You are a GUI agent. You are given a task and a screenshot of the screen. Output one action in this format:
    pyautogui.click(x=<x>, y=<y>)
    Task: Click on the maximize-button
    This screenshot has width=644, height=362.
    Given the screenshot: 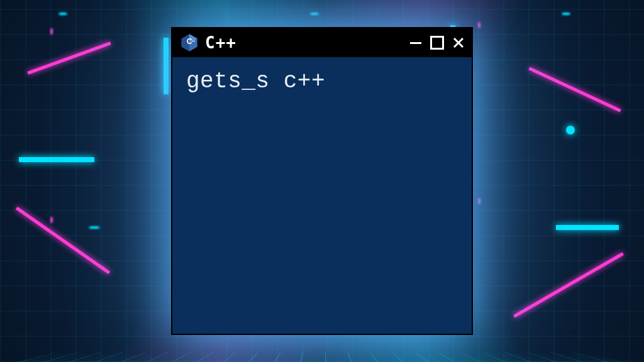 What is the action you would take?
    pyautogui.click(x=437, y=43)
    